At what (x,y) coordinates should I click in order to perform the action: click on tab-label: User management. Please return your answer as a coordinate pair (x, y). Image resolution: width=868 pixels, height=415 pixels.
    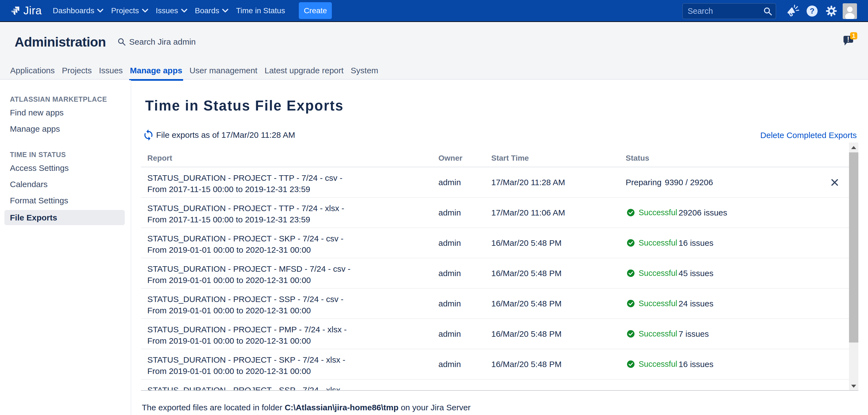
    Looking at the image, I should click on (223, 70).